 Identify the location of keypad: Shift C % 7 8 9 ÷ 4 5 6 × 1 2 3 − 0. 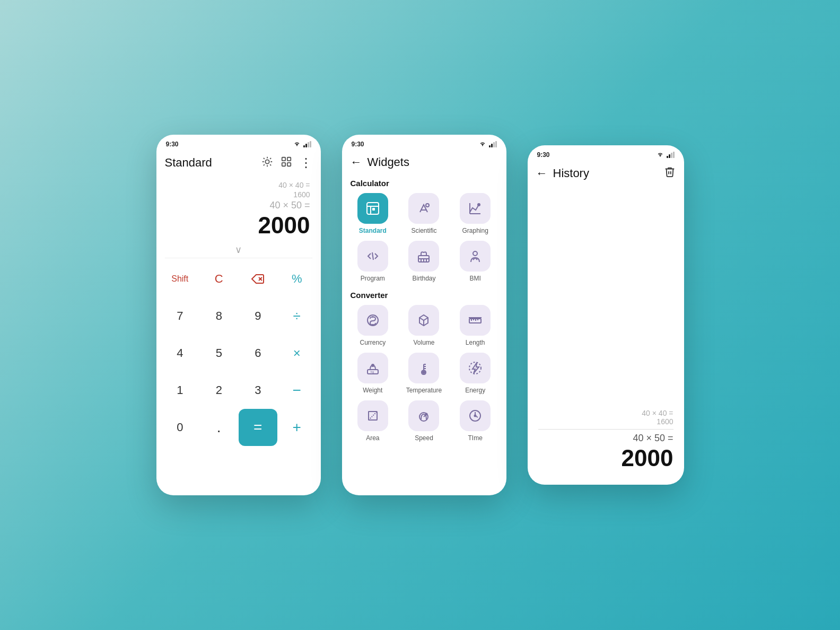
(239, 355).